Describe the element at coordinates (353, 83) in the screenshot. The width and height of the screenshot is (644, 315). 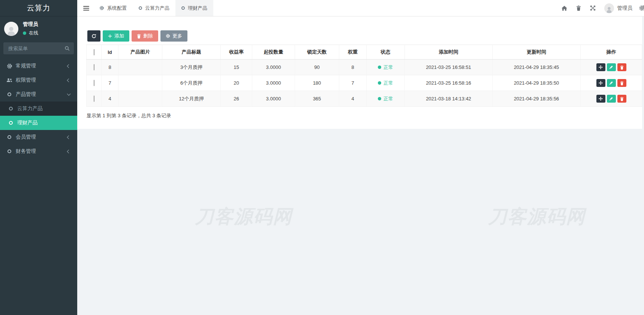
I see `cell-weight: 7` at that location.